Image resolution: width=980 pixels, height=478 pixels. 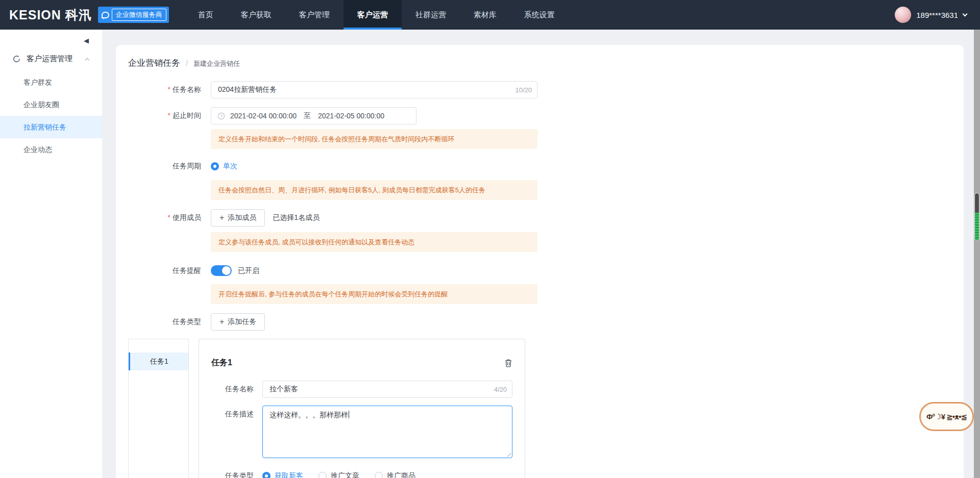 I want to click on trash-icon, so click(x=508, y=363).